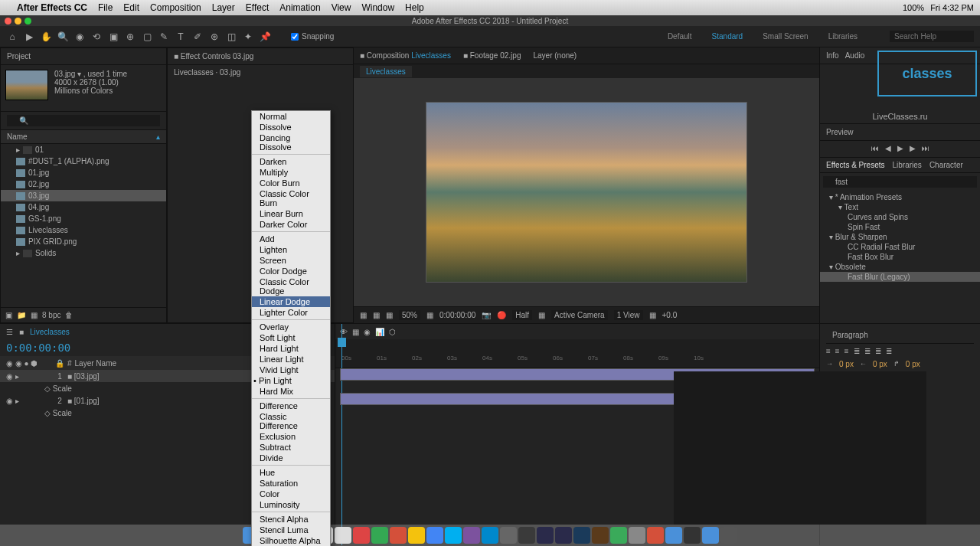 The width and height of the screenshot is (980, 546). Describe the element at coordinates (291, 183) in the screenshot. I see `blend-mode-option: Color Burn` at that location.